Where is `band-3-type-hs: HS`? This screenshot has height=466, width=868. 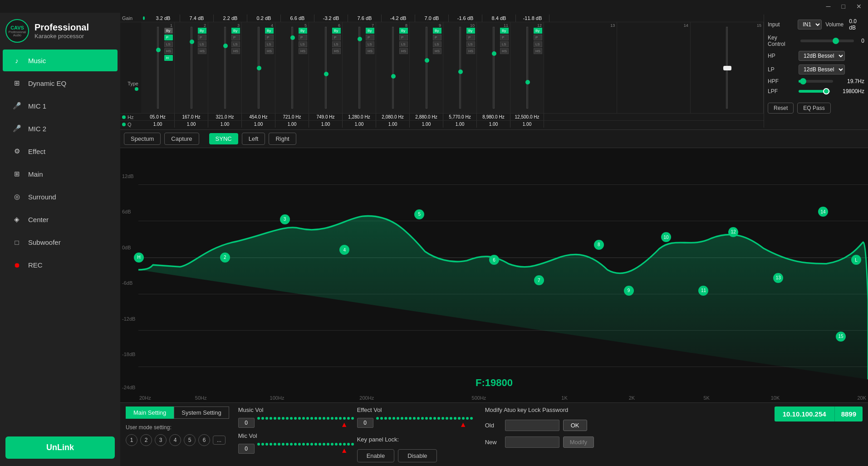
band-3-type-hs: HS is located at coordinates (236, 51).